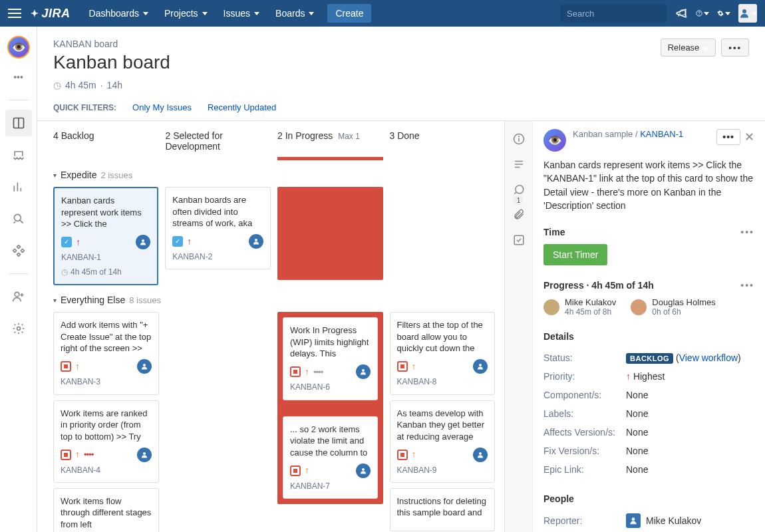 This screenshot has width=765, height=532. What do you see at coordinates (519, 190) in the screenshot?
I see `detail-comments-icon: 1` at bounding box center [519, 190].